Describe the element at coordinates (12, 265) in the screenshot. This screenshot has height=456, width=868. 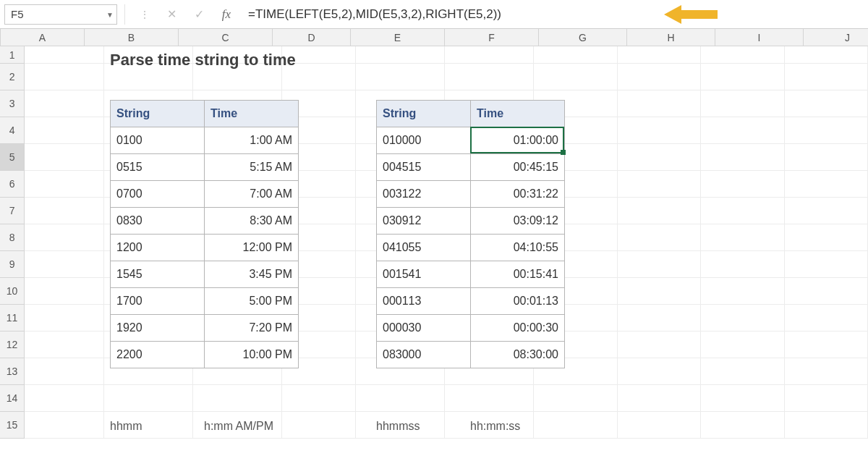
I see `row-header-9: 9` at that location.